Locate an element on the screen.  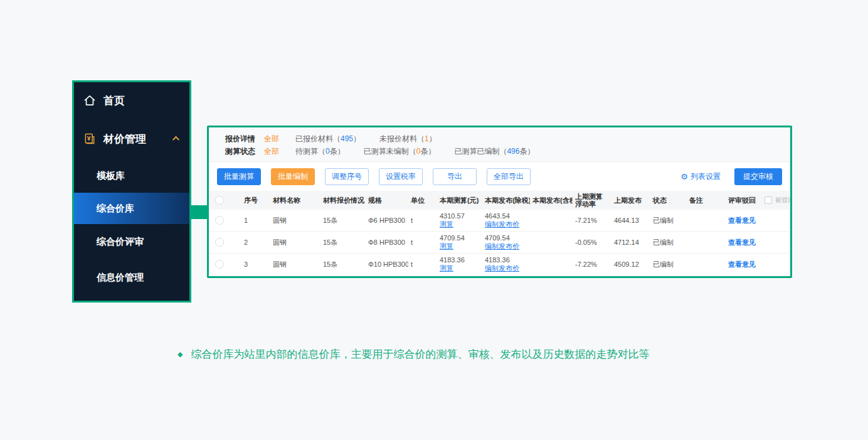
sidebar-item-label: 材价管理 is located at coordinates (125, 139).